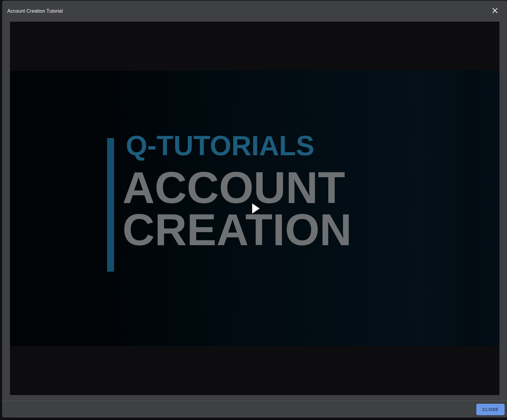  Describe the element at coordinates (255, 409) in the screenshot. I see `modal-footer: CLOSE` at that location.